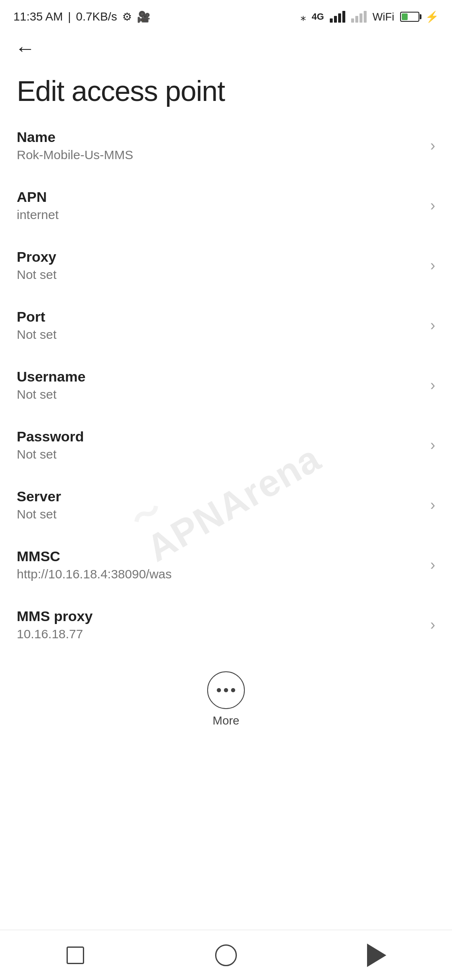  I want to click on settings-item-title-mmsc: MMSC, so click(219, 556).